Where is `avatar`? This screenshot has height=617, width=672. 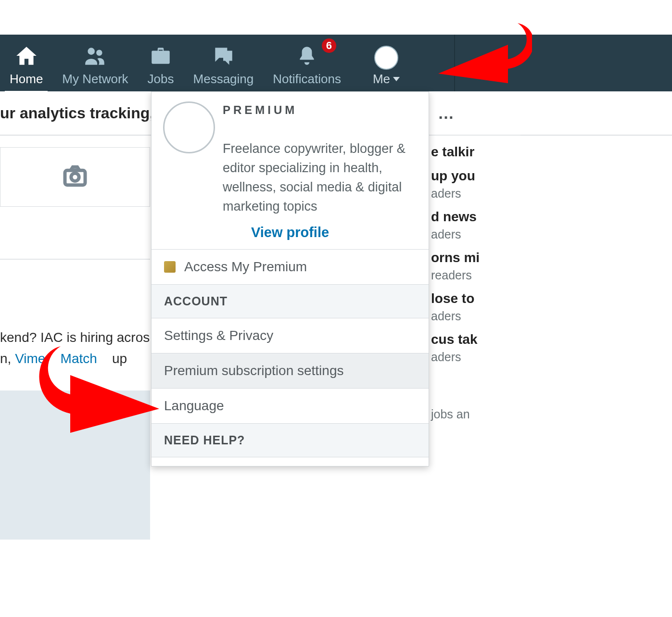 avatar is located at coordinates (386, 58).